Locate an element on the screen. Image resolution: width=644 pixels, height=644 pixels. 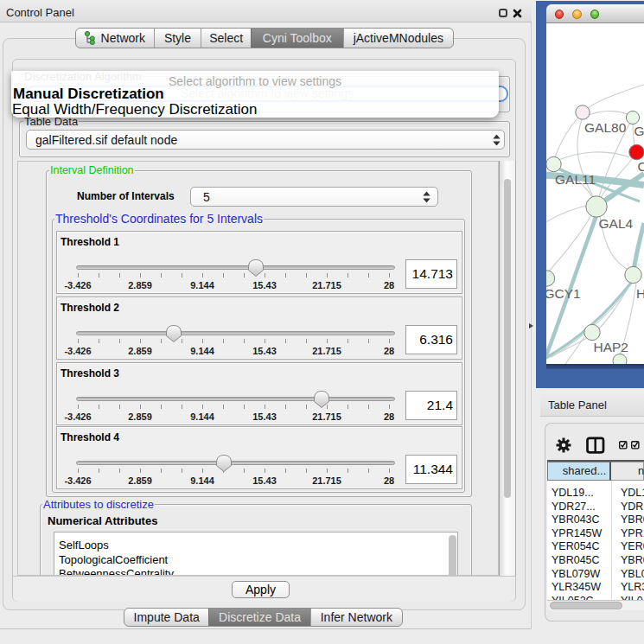
svg-text: GAL11 is located at coordinates (576, 180).